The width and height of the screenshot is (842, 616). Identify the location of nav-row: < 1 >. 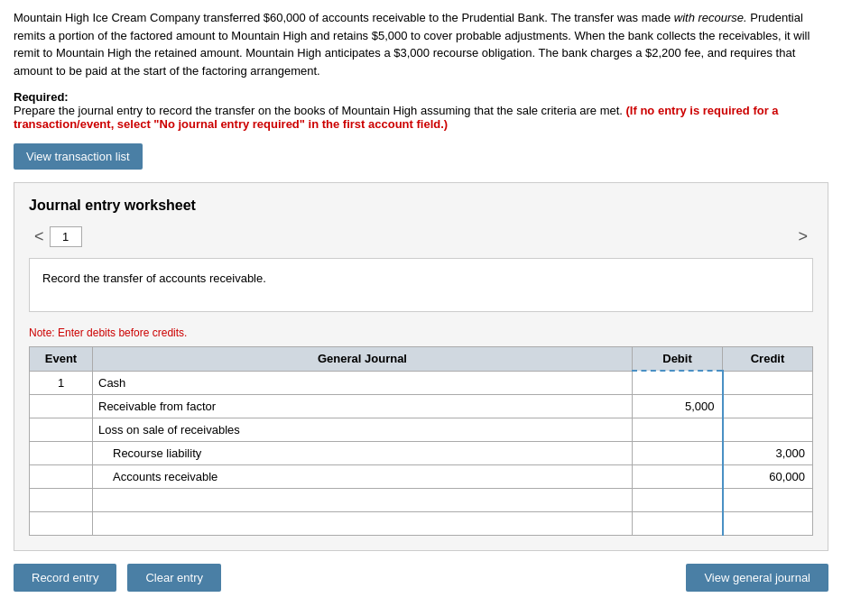
(421, 236).